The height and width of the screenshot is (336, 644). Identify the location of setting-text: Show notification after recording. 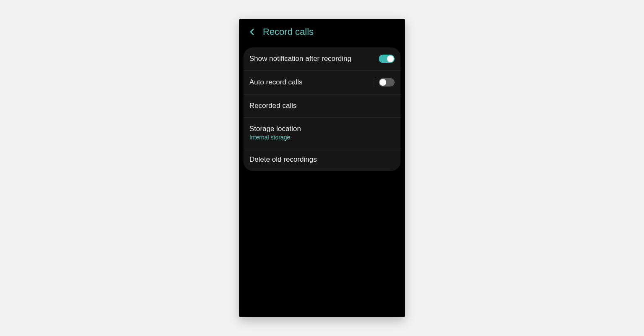
(301, 59).